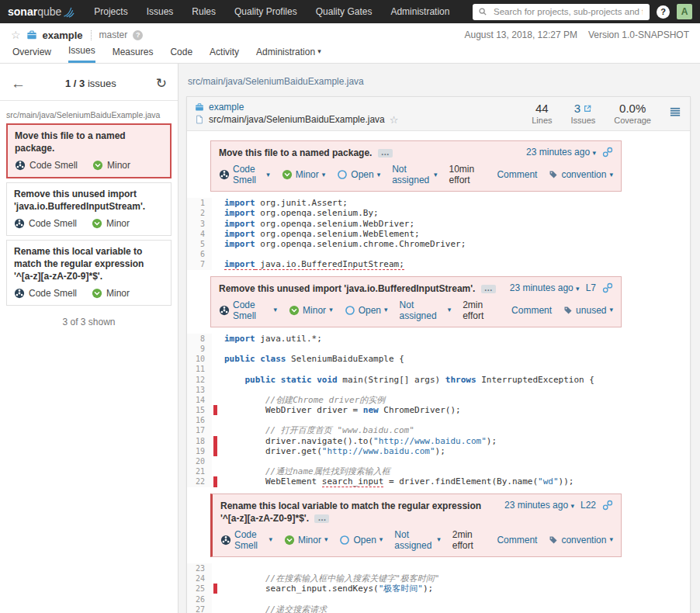 The width and height of the screenshot is (700, 613). Describe the element at coordinates (88, 273) in the screenshot. I see `issue-list-item: Rename this local variable to match the …` at that location.